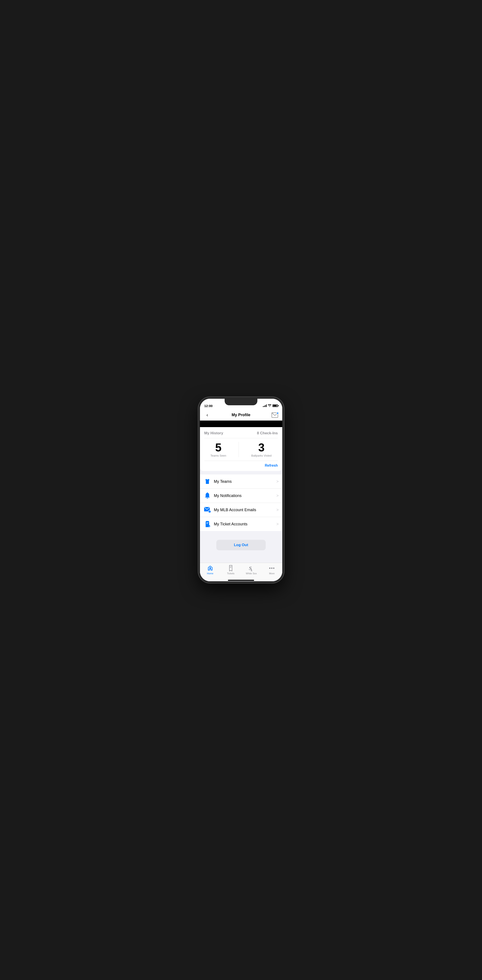  What do you see at coordinates (241, 450) in the screenshot?
I see `history-stats: 5 Teams Seen 3 Ballparks Visted` at bounding box center [241, 450].